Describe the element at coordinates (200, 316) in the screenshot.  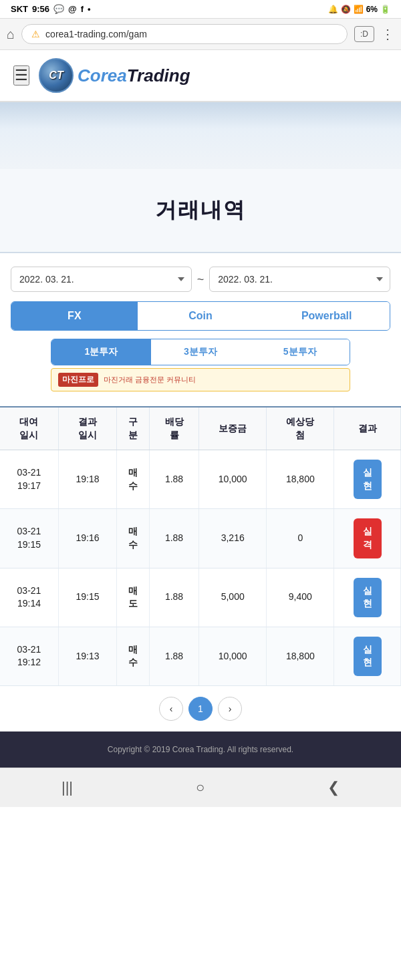
I see `main-tab-row: FX Coin Powerball` at that location.